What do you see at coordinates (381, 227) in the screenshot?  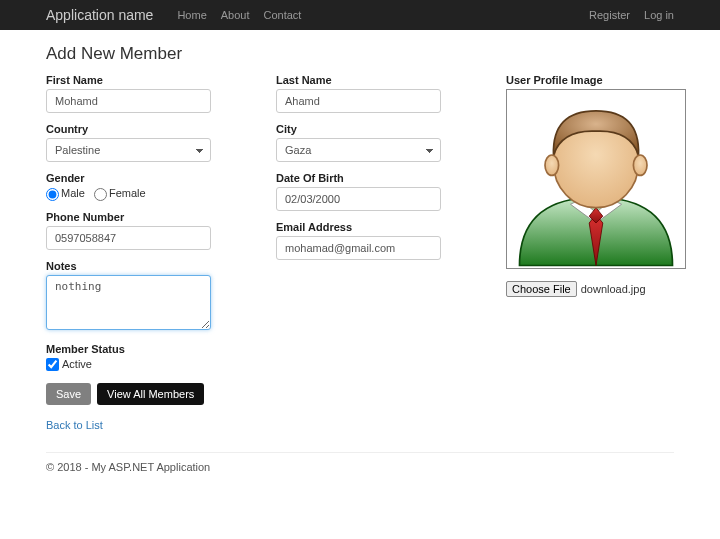 I see `label-email: Email Address` at bounding box center [381, 227].